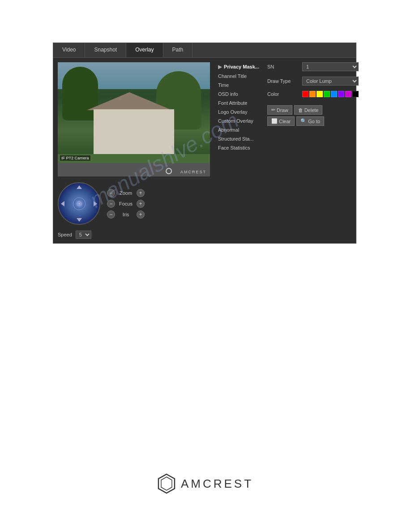 The image size is (411, 532). Describe the element at coordinates (75, 158) in the screenshot. I see `camera-label: IF PT2 Camera` at that location.